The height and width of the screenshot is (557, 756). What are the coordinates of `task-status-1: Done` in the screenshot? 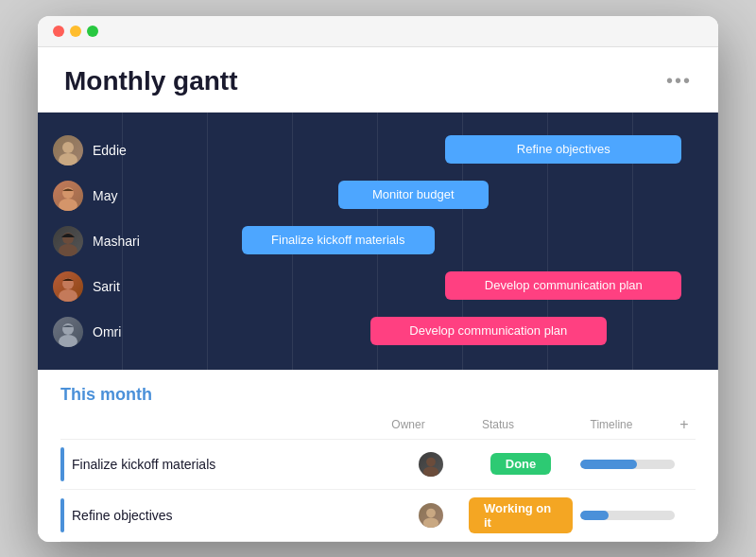 It's located at (521, 463).